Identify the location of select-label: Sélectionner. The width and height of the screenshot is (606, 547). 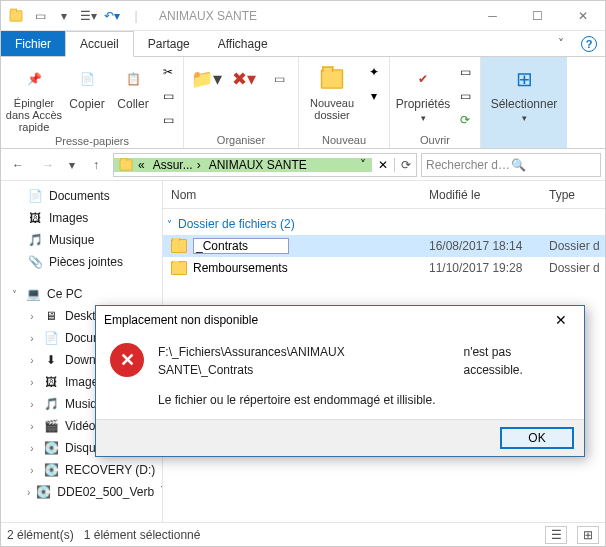
(524, 104).